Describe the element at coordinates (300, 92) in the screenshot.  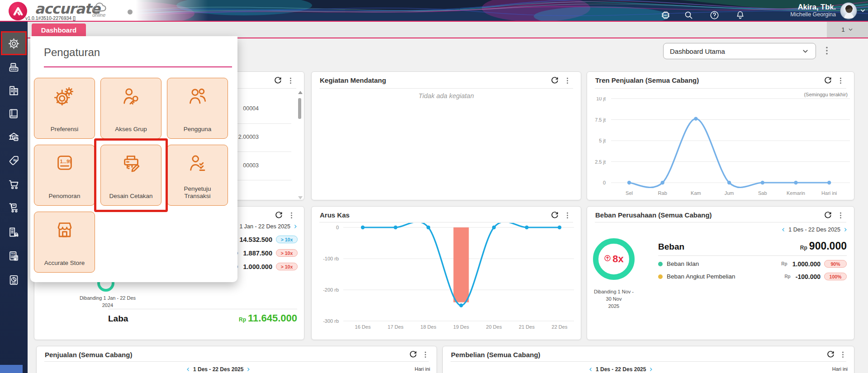
I see `scroll-up-arrow` at that location.